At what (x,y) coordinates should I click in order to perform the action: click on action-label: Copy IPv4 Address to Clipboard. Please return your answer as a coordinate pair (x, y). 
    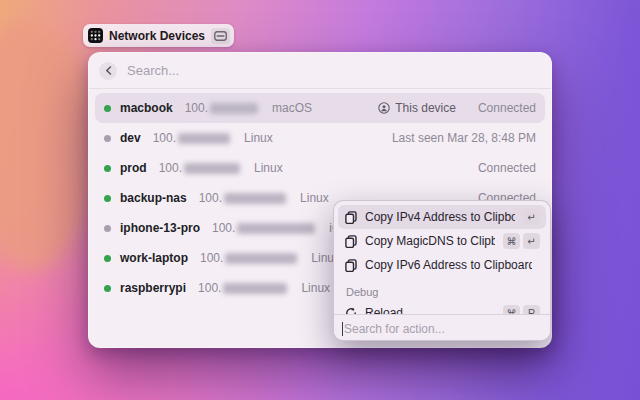
    Looking at the image, I should click on (440, 217).